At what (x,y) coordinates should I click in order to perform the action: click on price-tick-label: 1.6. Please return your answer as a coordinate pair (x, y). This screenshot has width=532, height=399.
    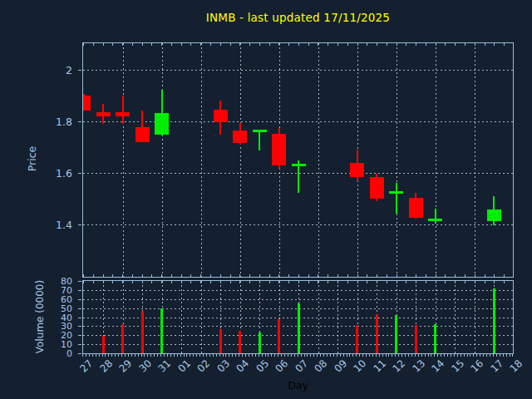
    Looking at the image, I should click on (64, 173).